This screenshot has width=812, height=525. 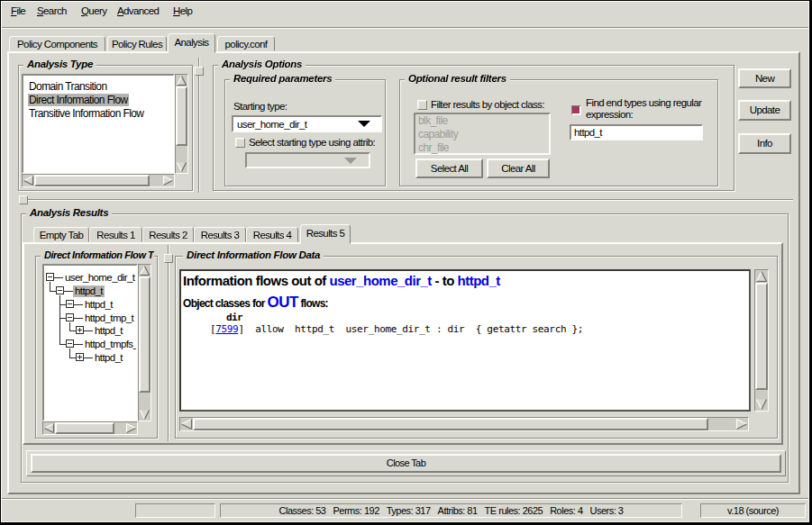 I want to click on tab-label: Policy Components, so click(x=58, y=45).